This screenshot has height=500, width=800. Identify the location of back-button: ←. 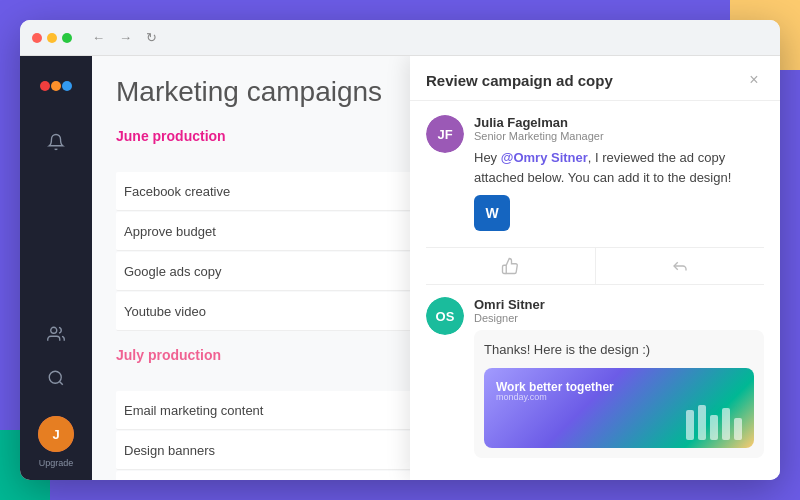
(98, 38).